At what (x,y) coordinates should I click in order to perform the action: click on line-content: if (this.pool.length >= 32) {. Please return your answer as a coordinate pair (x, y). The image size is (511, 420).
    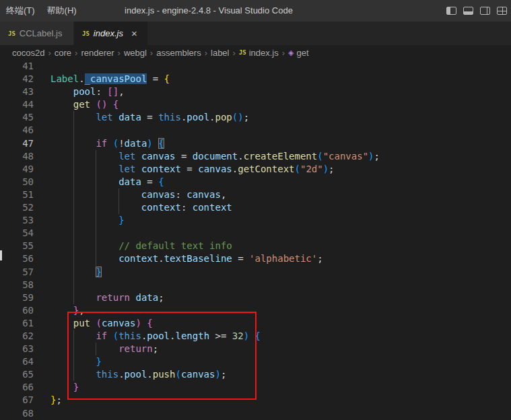
    Looking at the image, I should click on (281, 337).